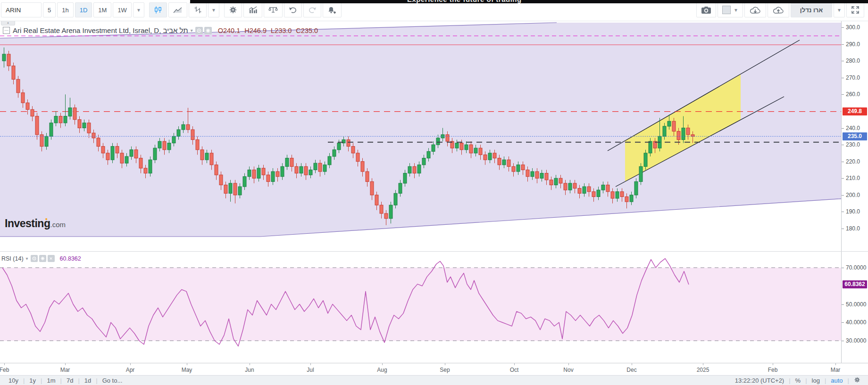 The width and height of the screenshot is (868, 385). Describe the element at coordinates (233, 10) in the screenshot. I see `chart-settings-button` at that location.